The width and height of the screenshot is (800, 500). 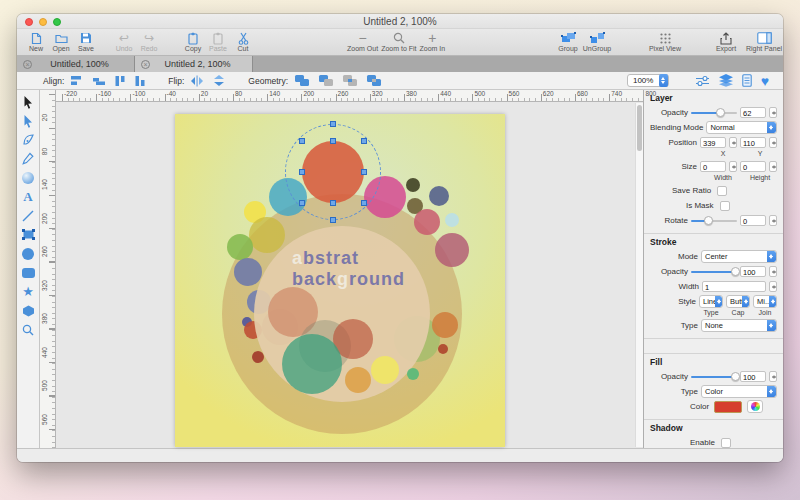 What do you see at coordinates (728, 407) in the screenshot?
I see `fill-color-swatch` at bounding box center [728, 407].